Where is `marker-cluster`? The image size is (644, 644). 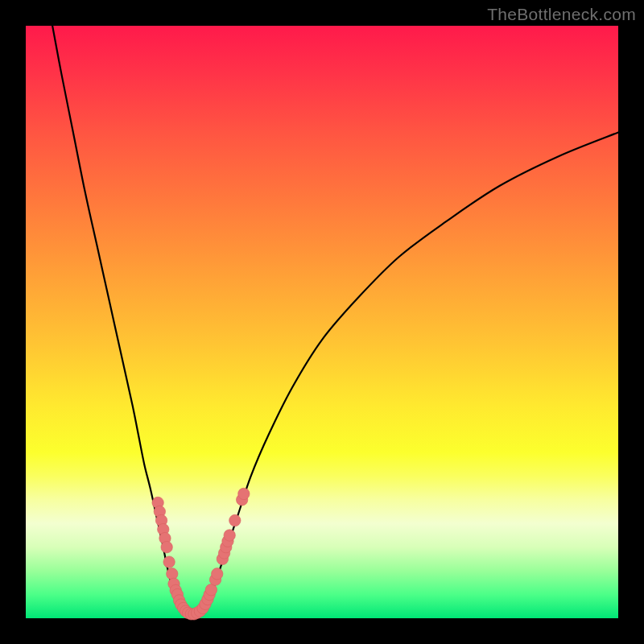 marker-cluster is located at coordinates (201, 554).